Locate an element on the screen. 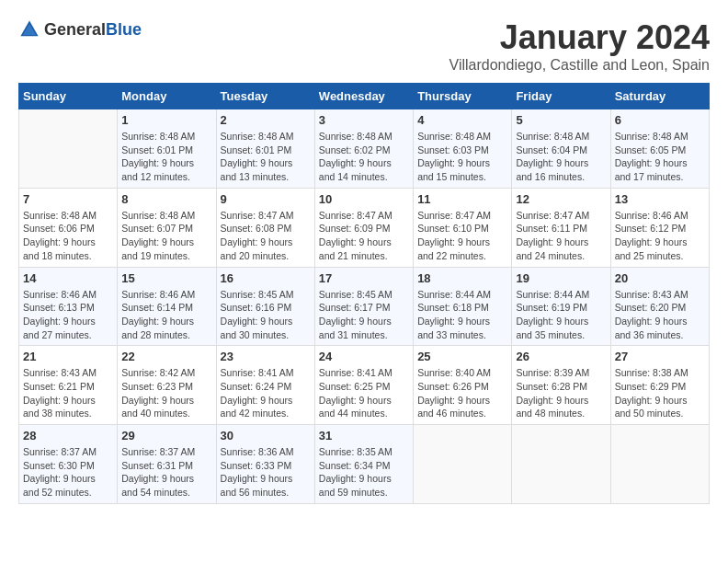 This screenshot has width=728, height=563. day-info: Sunrise: 8:43 AMSunset: 6:21 PMDaylight:… is located at coordinates (68, 394).